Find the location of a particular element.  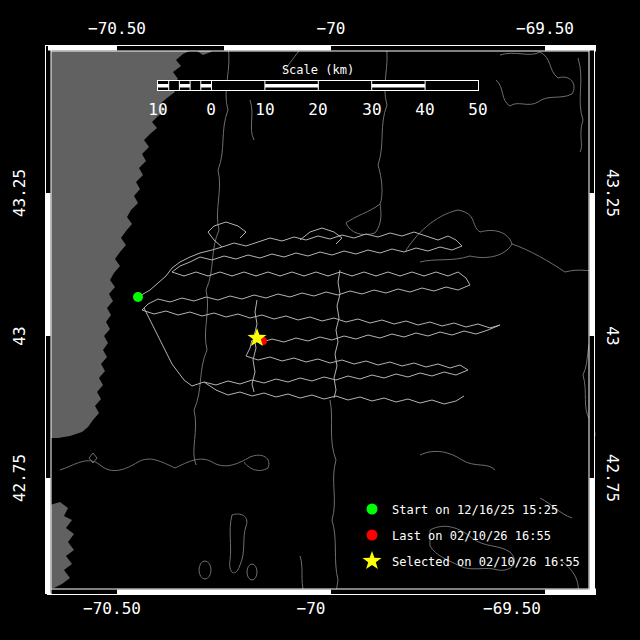

lat-label-right-1: 43.25 is located at coordinates (612, 193).